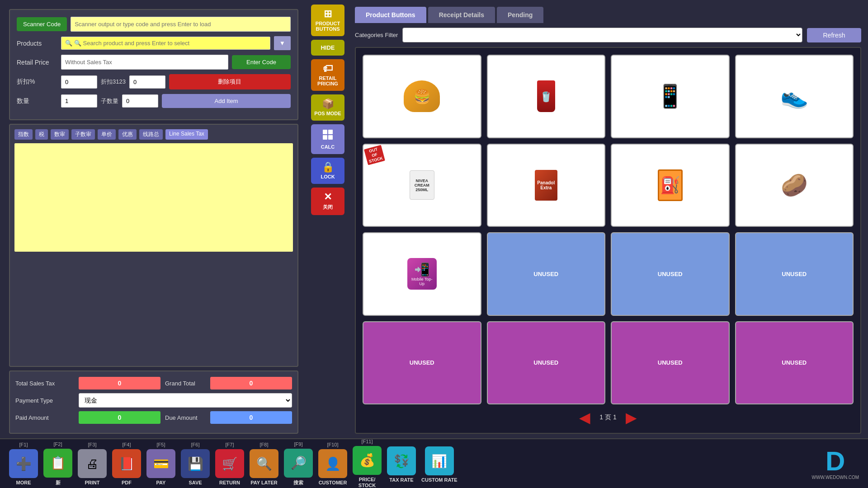  Describe the element at coordinates (333, 464) in the screenshot. I see `customer-button: 👤` at that location.